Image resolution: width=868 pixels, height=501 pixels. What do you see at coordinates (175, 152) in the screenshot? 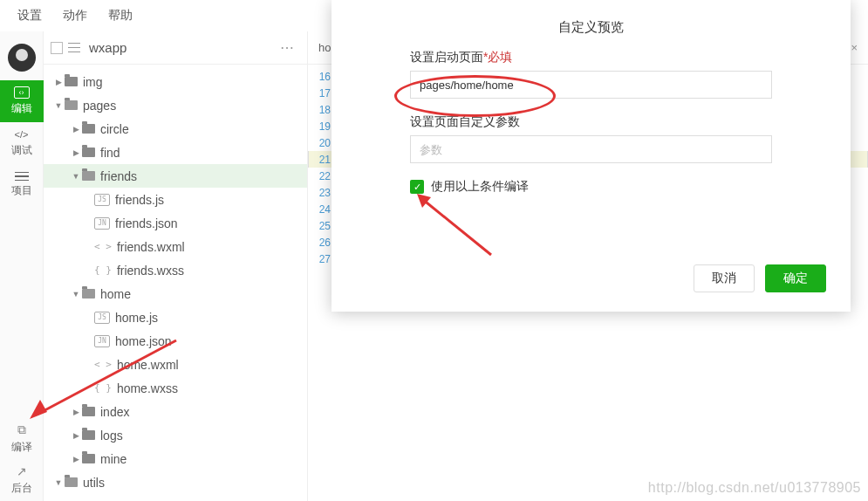
I see `tree-folder-find: ▶find` at bounding box center [175, 152].